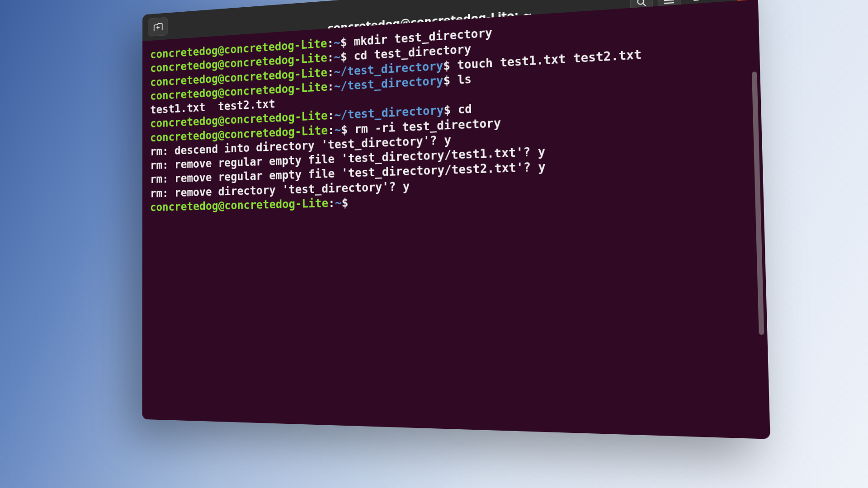 The image size is (868, 488). What do you see at coordinates (696, 1) in the screenshot?
I see `minimize-icon` at bounding box center [696, 1].